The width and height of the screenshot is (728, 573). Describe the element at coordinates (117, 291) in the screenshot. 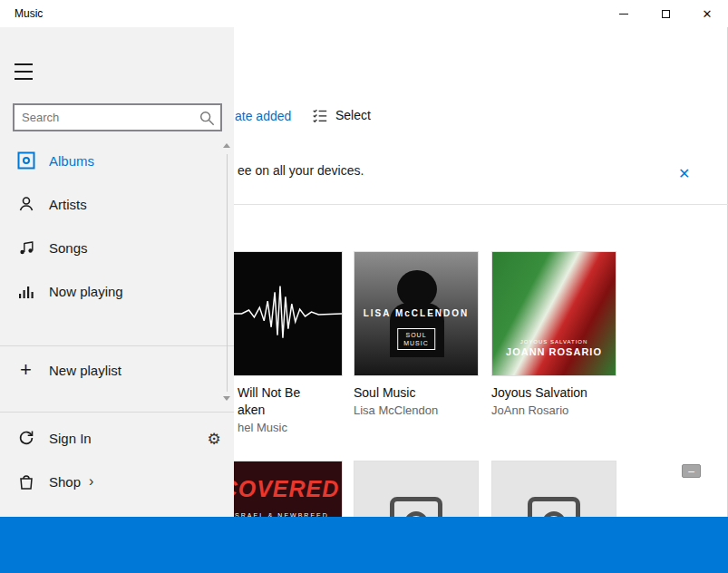

I see `sidebar-item-now-playing: Now playing` at that location.